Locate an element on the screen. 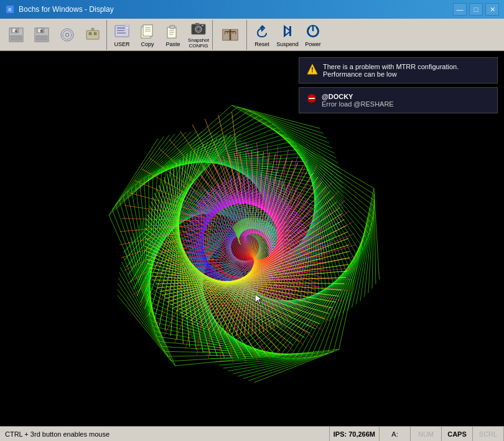  svg-text: B is located at coordinates (10, 10).